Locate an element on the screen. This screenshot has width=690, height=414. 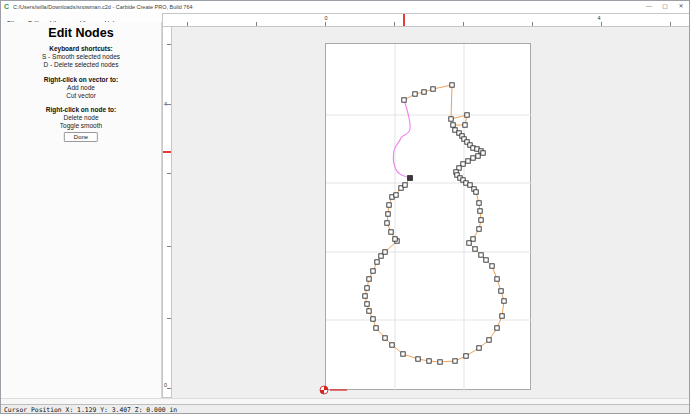
selected-curve-segment is located at coordinates (402, 139).